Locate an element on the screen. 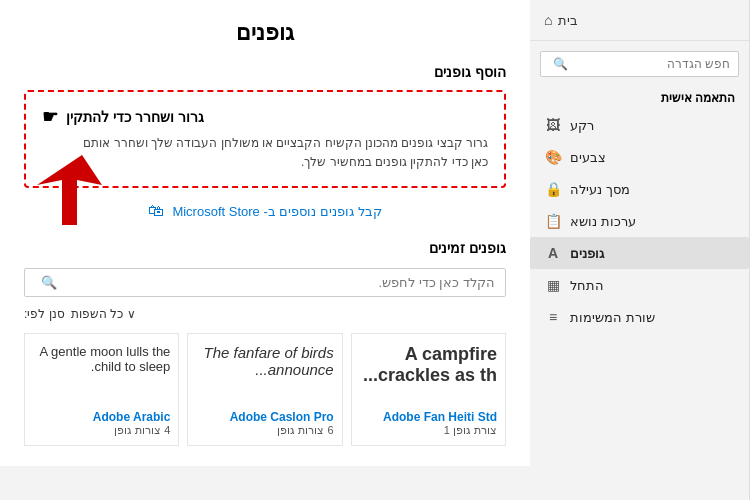  filter-label: סנן לפי: is located at coordinates (44, 314).